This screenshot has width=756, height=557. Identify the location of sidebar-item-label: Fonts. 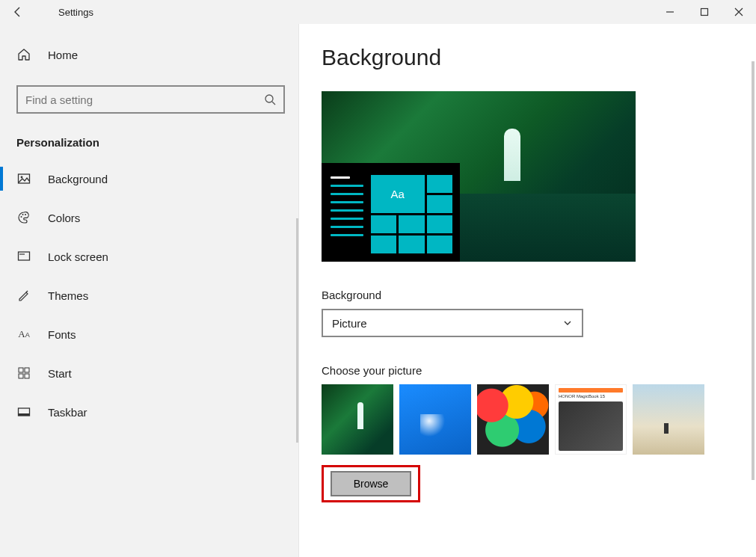
(62, 335).